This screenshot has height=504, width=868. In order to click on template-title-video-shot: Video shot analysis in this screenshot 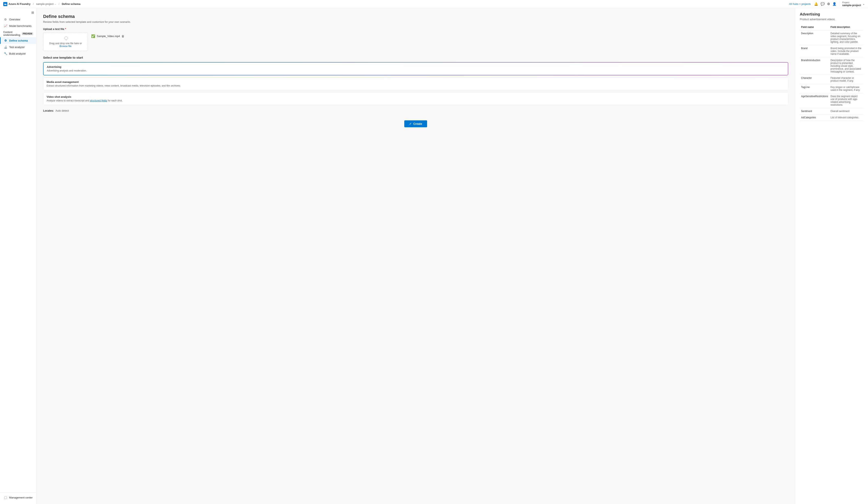, I will do `click(415, 97)`.